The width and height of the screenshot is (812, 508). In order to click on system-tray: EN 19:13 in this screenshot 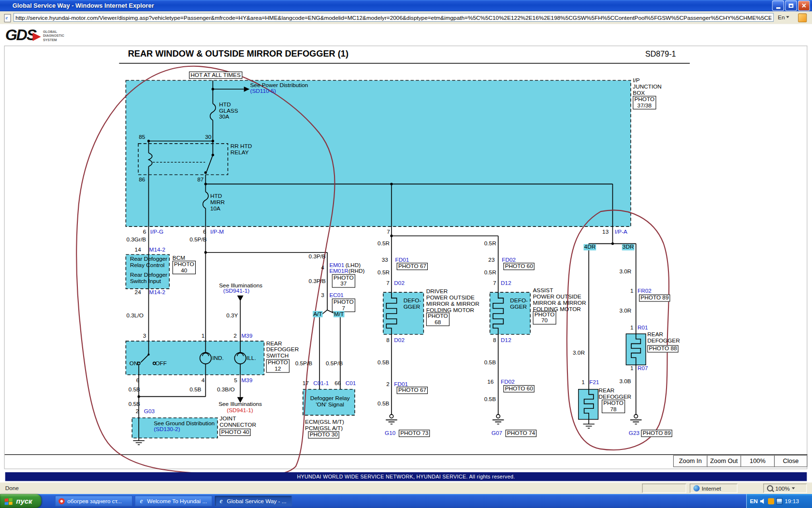, I will do `click(779, 501)`.